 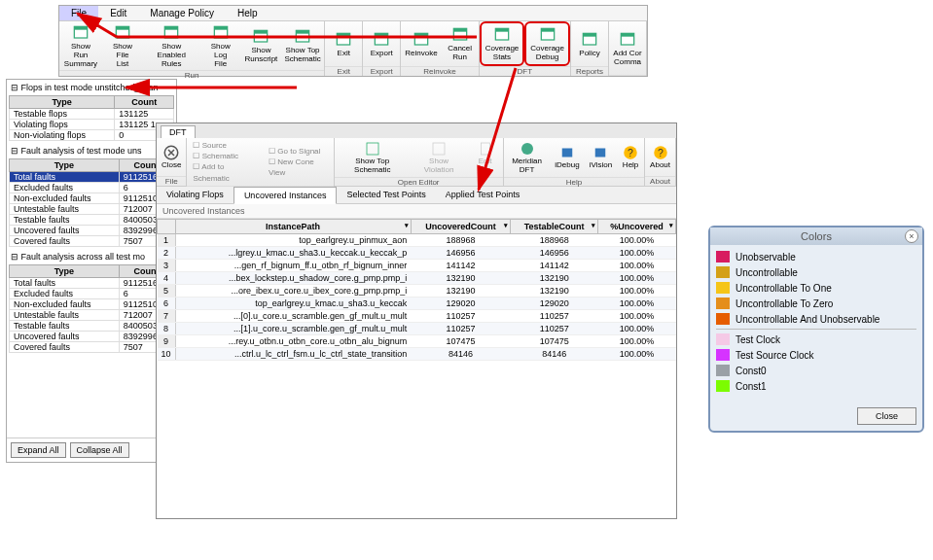 I want to click on table-row: 6top_earlgrey.u_kmac.u_sha3.u_keccak1290…, so click(x=416, y=303).